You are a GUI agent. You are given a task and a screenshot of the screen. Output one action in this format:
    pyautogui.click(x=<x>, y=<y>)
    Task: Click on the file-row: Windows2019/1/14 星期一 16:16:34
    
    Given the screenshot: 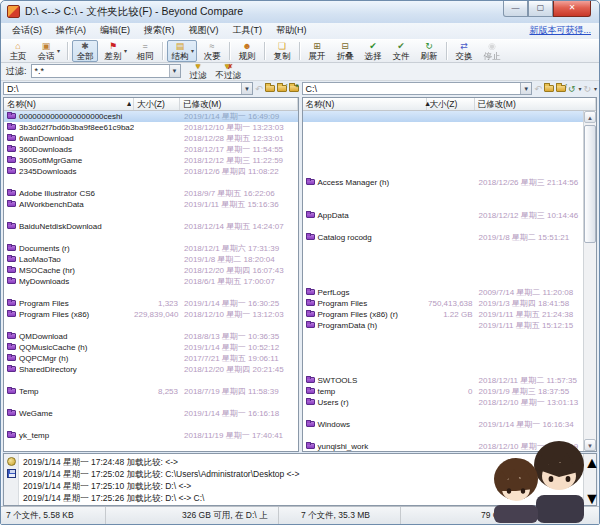 What is the action you would take?
    pyautogui.click(x=444, y=424)
    